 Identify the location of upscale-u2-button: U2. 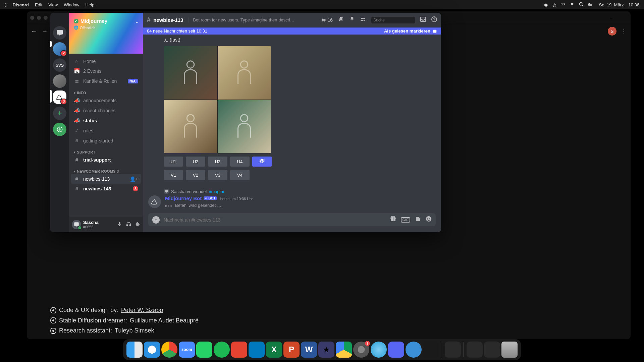
(196, 162).